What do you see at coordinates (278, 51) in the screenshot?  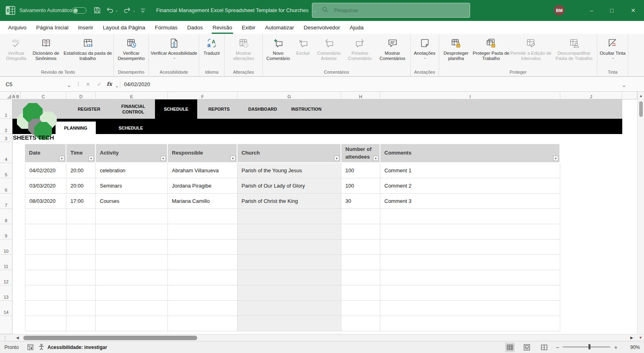 I see `novo-comentario-button: Novo Comentário` at bounding box center [278, 51].